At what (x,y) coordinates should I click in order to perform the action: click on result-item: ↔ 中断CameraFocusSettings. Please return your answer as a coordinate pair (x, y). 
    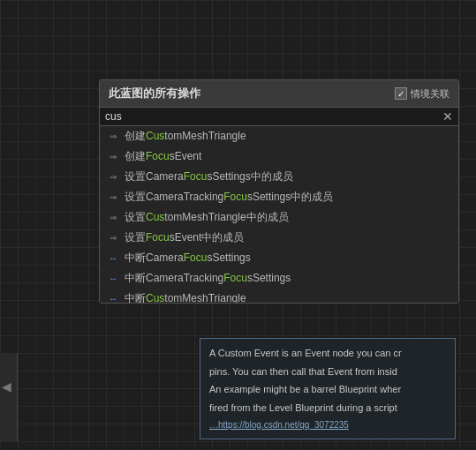
    Looking at the image, I should click on (279, 258).